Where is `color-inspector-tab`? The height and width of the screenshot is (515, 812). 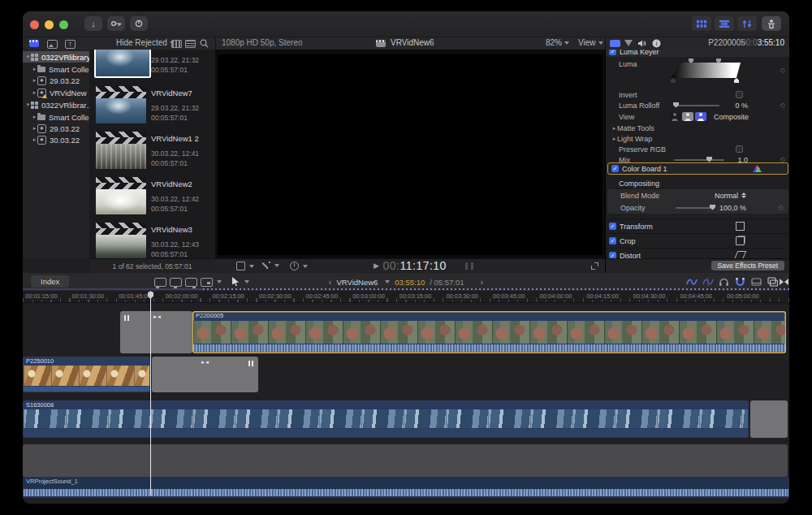 color-inspector-tab is located at coordinates (628, 43).